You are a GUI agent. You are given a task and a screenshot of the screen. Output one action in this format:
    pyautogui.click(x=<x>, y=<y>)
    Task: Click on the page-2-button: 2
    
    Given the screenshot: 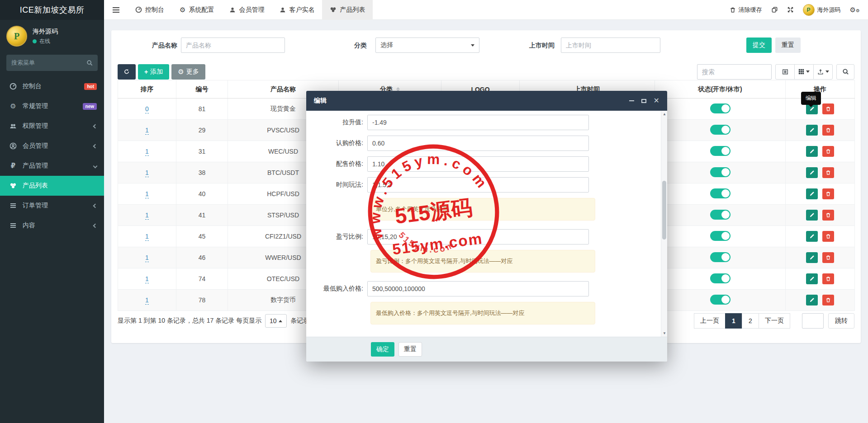 What is the action you would take?
    pyautogui.click(x=750, y=321)
    